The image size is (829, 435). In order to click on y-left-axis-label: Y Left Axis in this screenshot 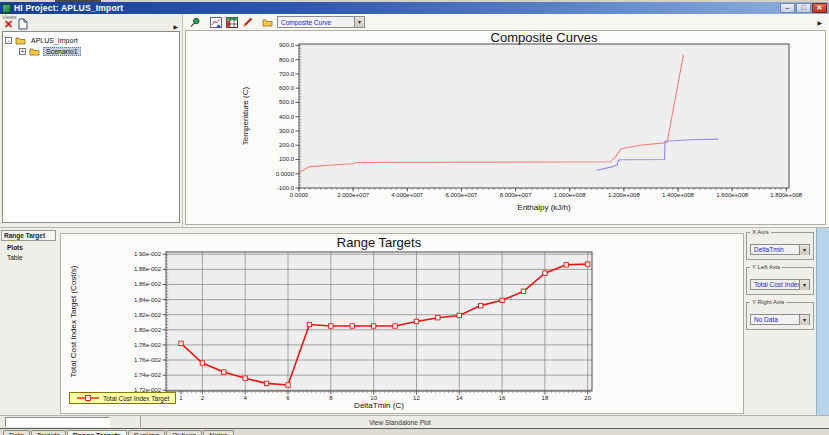, I will do `click(766, 267)`.